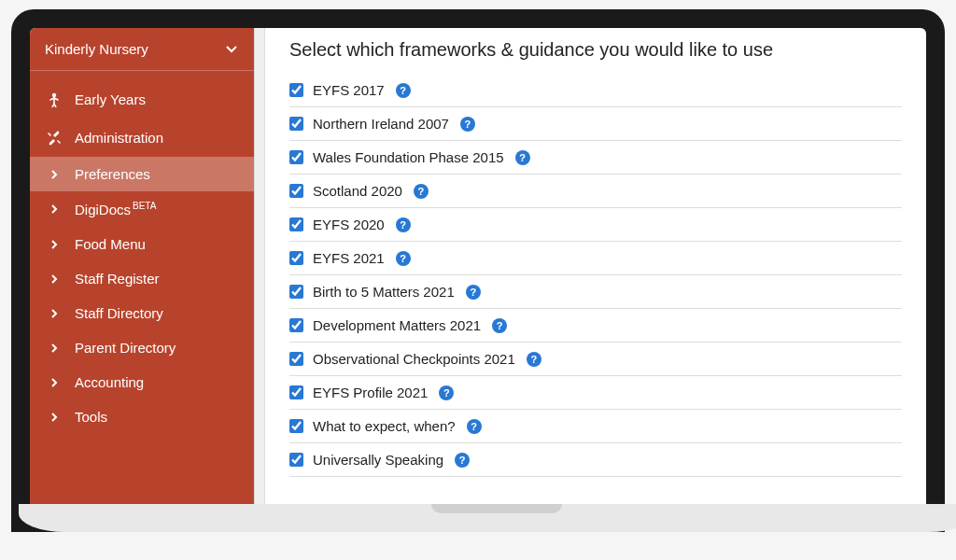  I want to click on framework-item: Observational Checkpoints 2021 ?, so click(596, 359).